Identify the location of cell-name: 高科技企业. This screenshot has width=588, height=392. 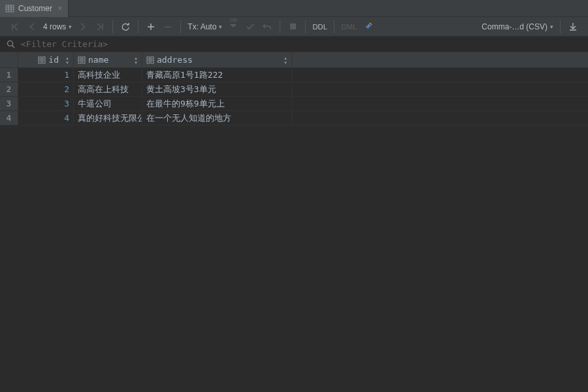
(108, 74).